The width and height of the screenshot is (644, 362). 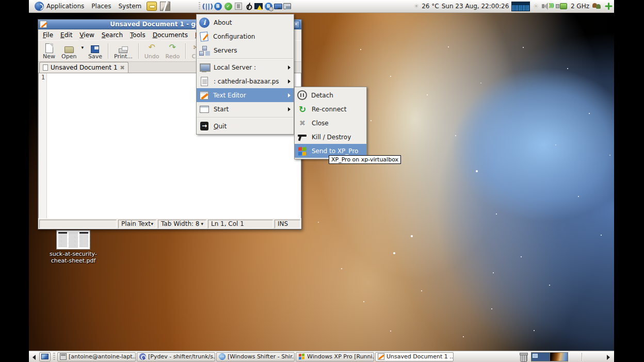 What do you see at coordinates (199, 6) in the screenshot?
I see `tray-separator` at bounding box center [199, 6].